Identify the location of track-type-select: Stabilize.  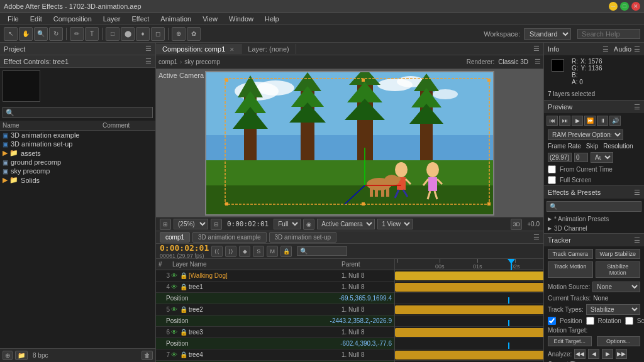
(613, 309).